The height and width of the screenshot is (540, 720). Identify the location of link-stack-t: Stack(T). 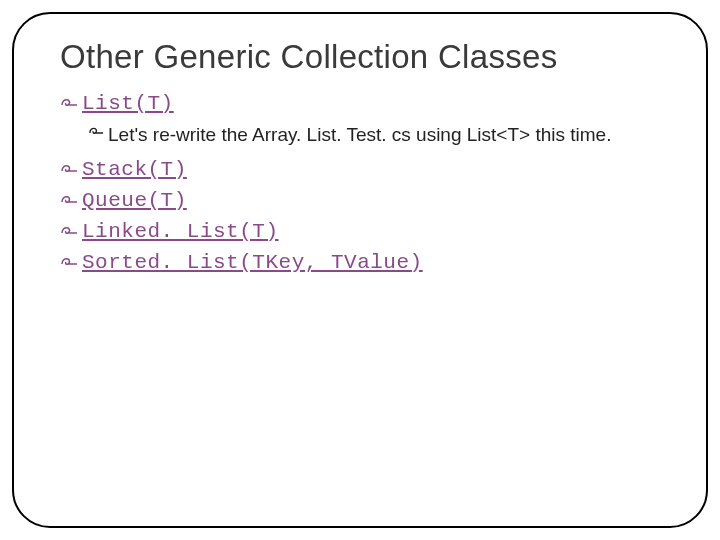
(134, 170).